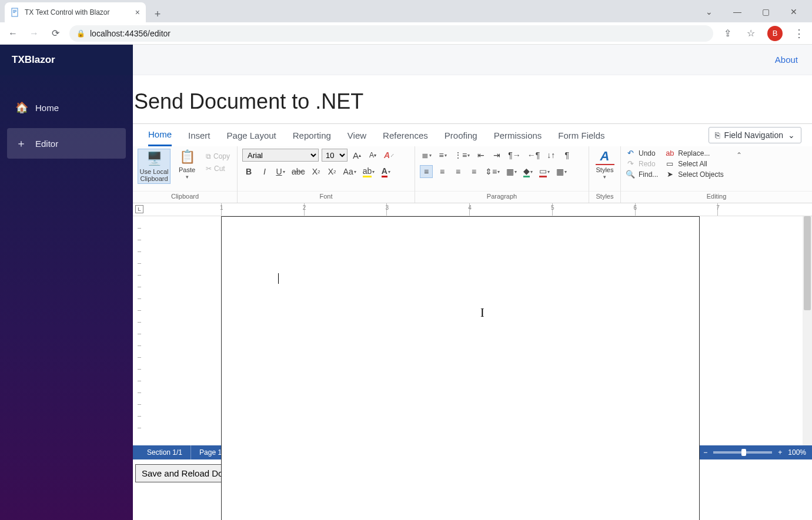  What do you see at coordinates (131, 33) in the screenshot?
I see `url-text: localhost:44356/editor` at bounding box center [131, 33].